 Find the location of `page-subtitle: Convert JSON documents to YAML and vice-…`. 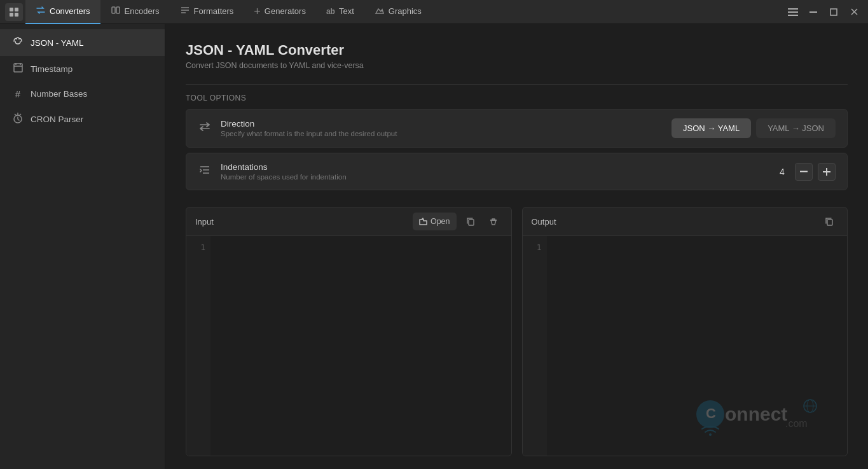

page-subtitle: Convert JSON documents to YAML and vice-… is located at coordinates (516, 66).